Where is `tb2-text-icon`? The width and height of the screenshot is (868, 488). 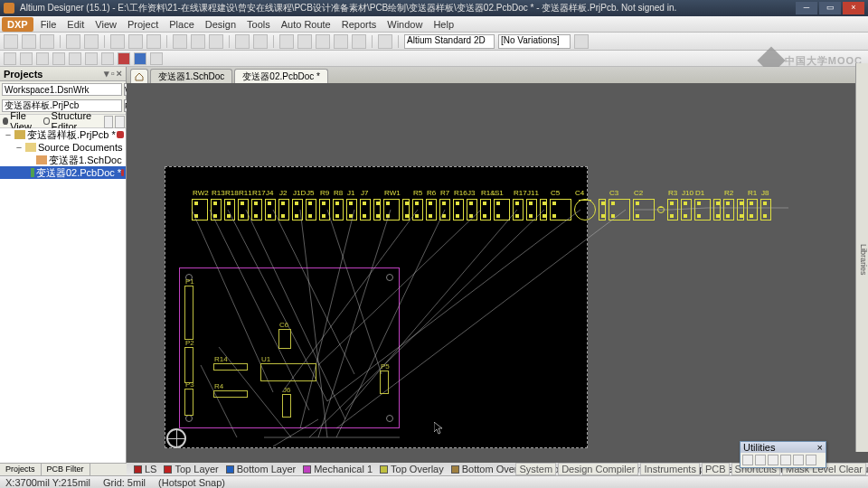 tb2-text-icon is located at coordinates (156, 59).